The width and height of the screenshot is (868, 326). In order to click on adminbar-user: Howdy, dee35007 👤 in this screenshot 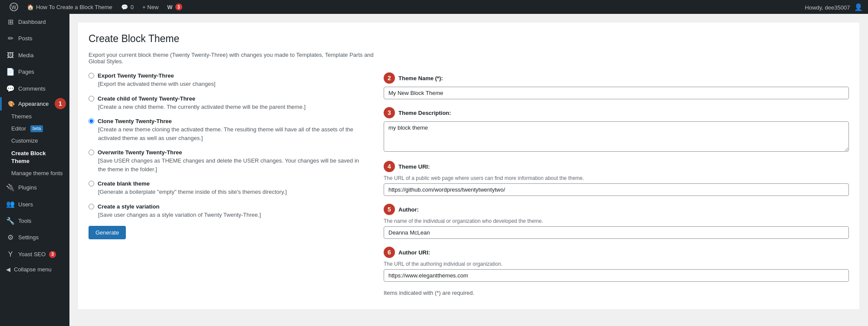, I will do `click(834, 7)`.